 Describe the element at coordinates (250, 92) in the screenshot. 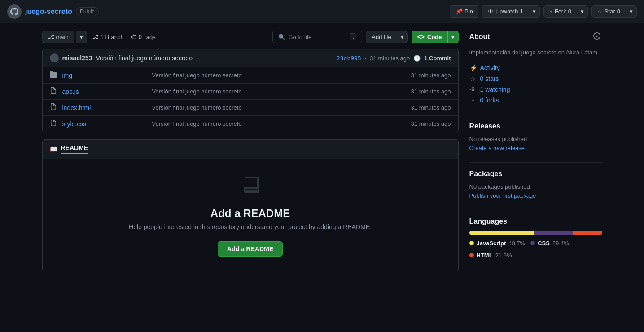

I see `table-row: app.js Versión final juego número secret…` at that location.